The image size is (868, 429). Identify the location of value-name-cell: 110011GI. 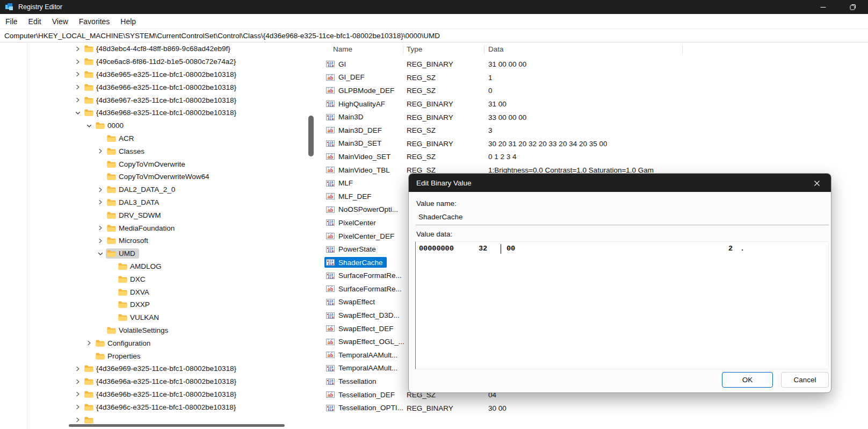
(337, 64).